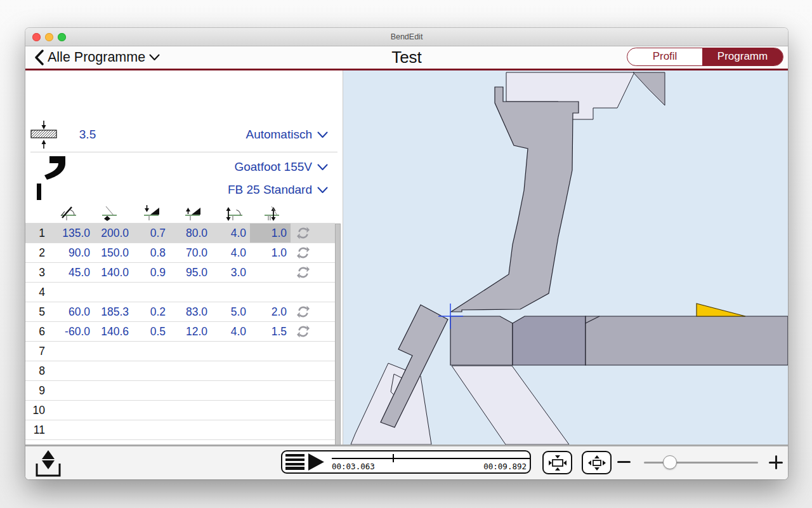 This screenshot has width=812, height=508. Describe the element at coordinates (231, 312) in the screenshot. I see `table-cell: 5.0` at that location.